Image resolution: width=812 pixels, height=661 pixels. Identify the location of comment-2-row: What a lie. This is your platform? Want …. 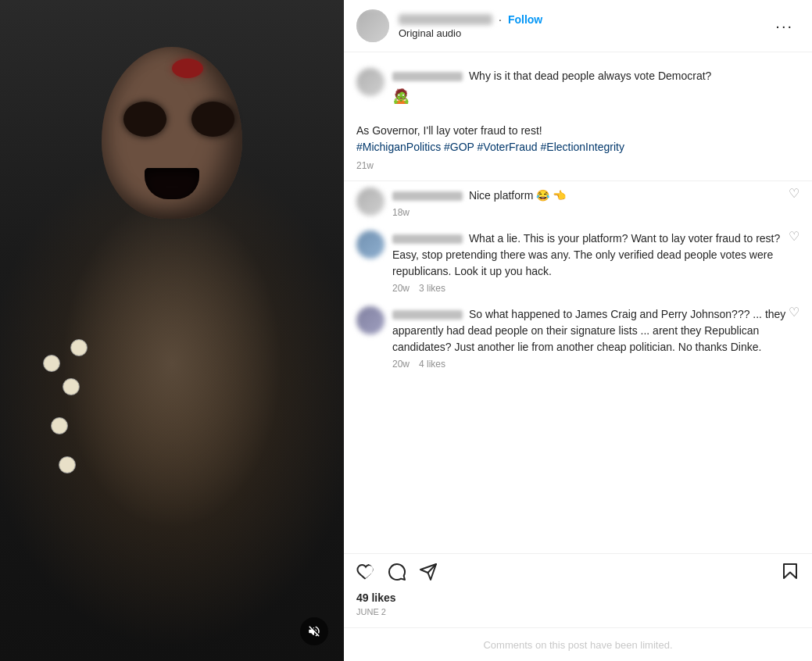
(596, 263).